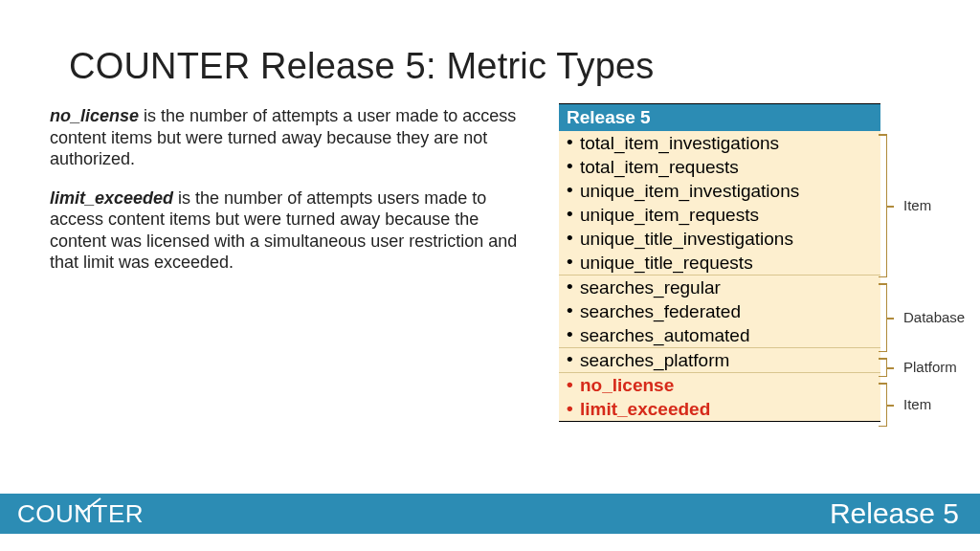 The width and height of the screenshot is (980, 551). I want to click on metric-item: unique_title_requests, so click(720, 262).